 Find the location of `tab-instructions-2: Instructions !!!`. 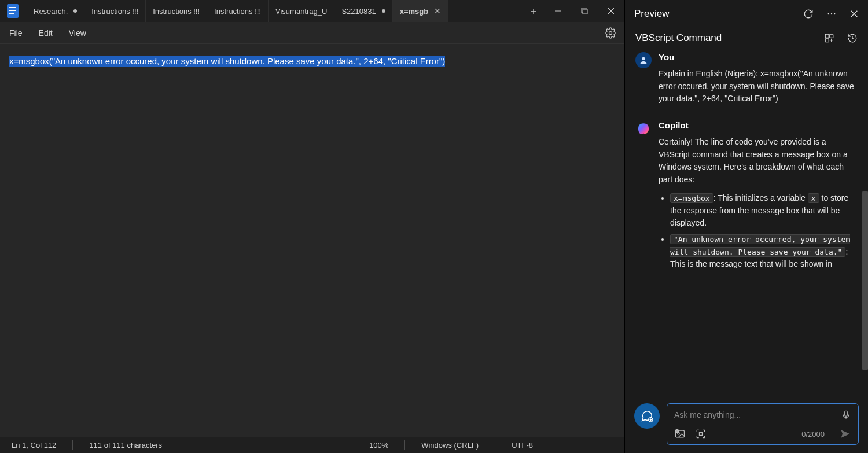

tab-instructions-2: Instructions !!! is located at coordinates (176, 11).